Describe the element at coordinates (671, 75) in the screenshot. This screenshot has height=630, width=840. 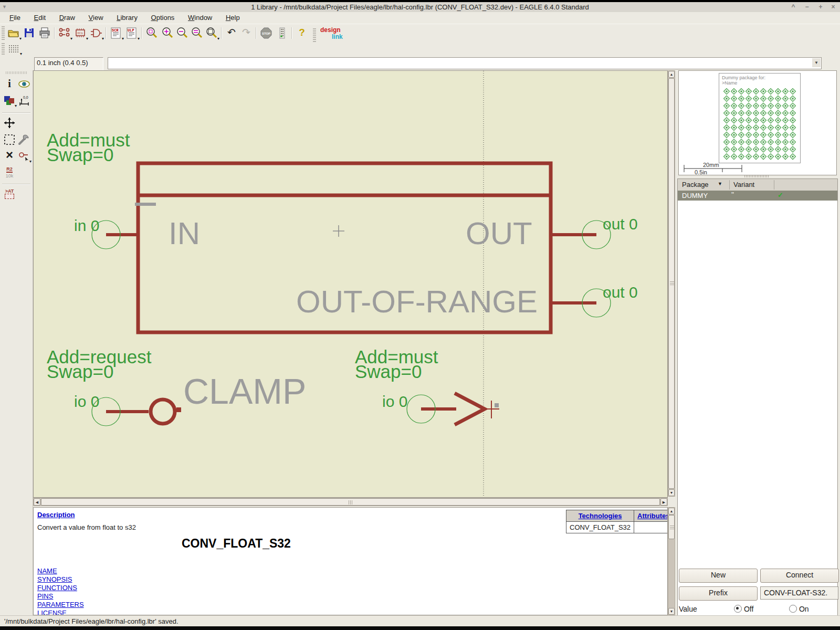
I see `scroll-up-icon: ▲` at that location.